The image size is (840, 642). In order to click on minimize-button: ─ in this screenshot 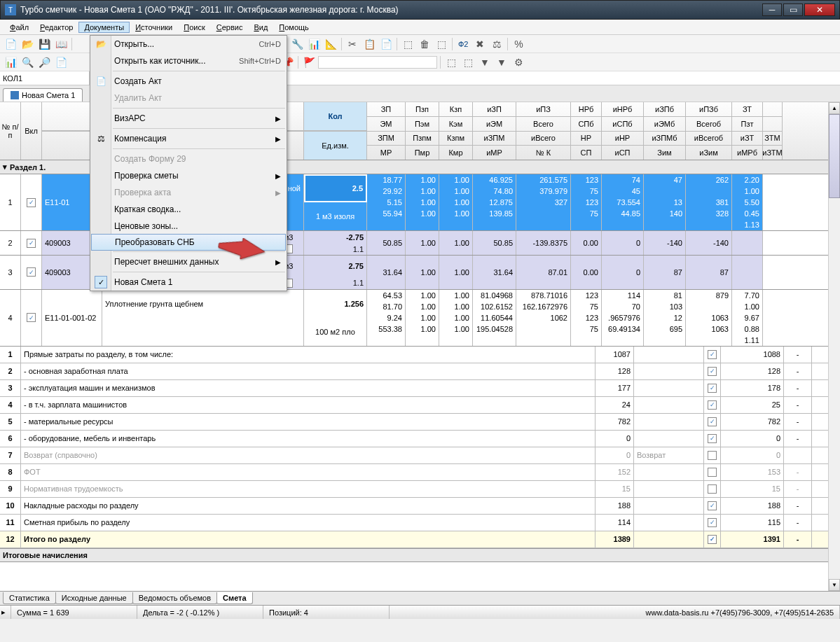, I will do `click(772, 10)`.